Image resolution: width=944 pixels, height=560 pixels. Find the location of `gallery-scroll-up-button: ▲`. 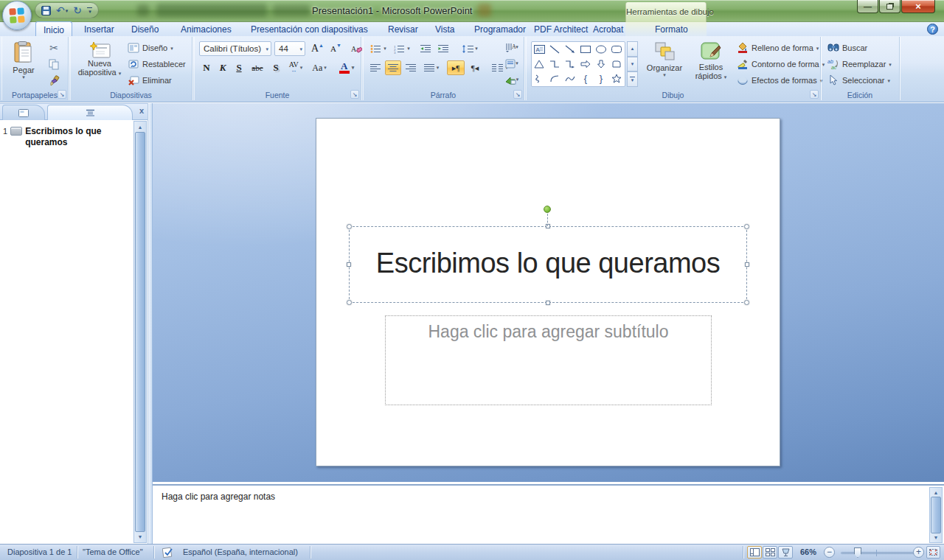

gallery-scroll-up-button: ▲ is located at coordinates (633, 49).